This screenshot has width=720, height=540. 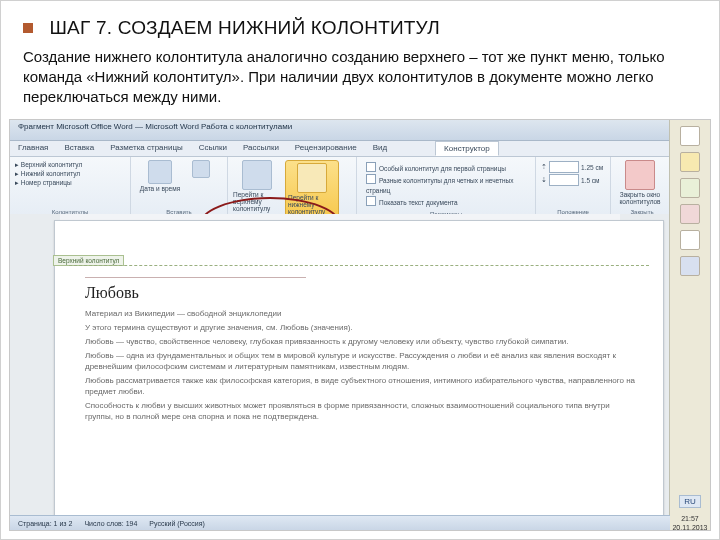 I want to click on datetime-button: Дата и время, so click(x=160, y=176).